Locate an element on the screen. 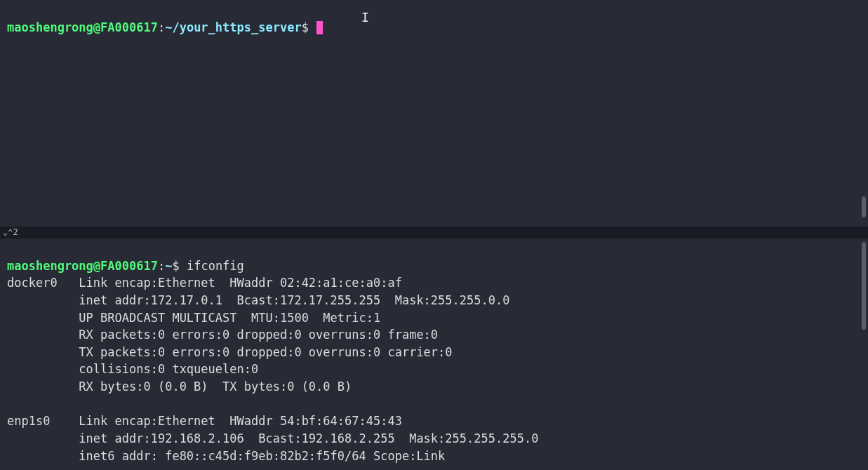 This screenshot has width=868, height=470. output-line: UP BROADCAST MULTICAST MTU:1500 Metric:1 is located at coordinates (194, 318).